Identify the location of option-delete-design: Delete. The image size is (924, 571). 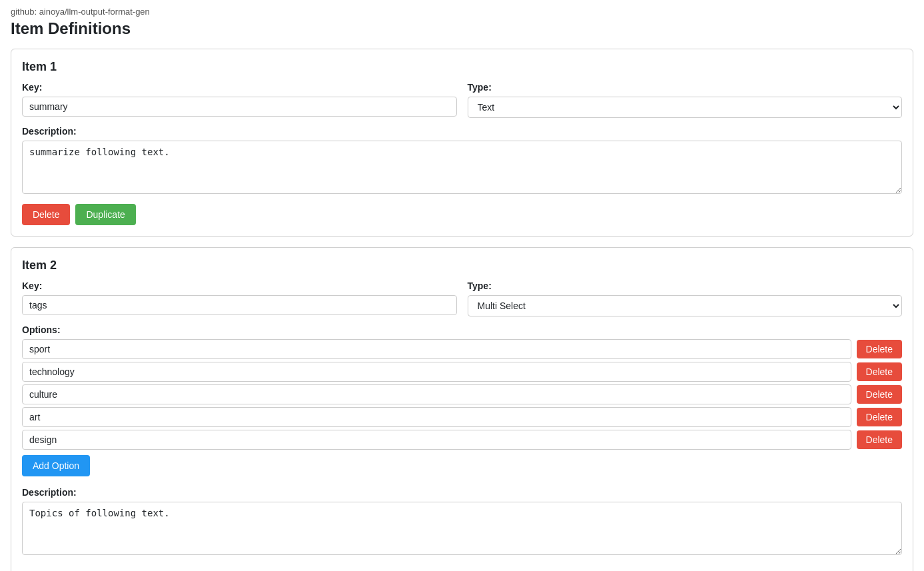
(879, 440).